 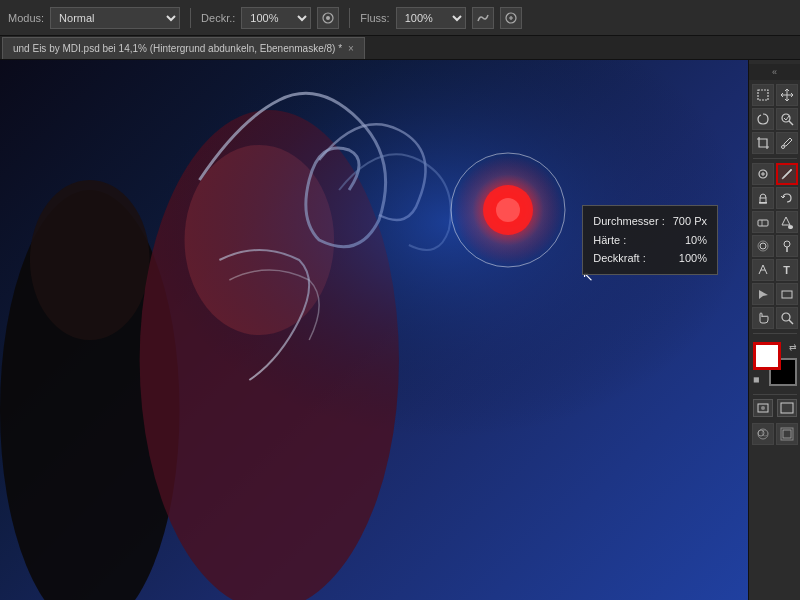 I want to click on blur-tool-btn, so click(x=763, y=246).